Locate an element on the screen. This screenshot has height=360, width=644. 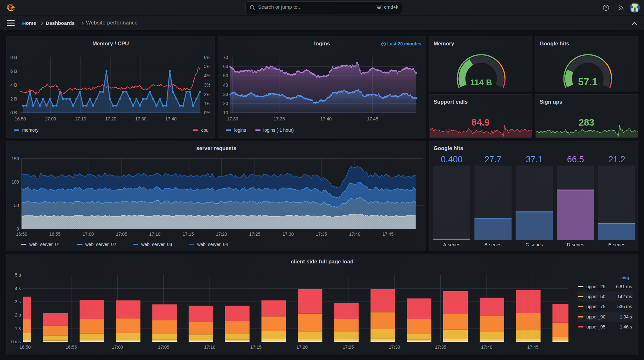
svg-text: 0% is located at coordinates (207, 113).